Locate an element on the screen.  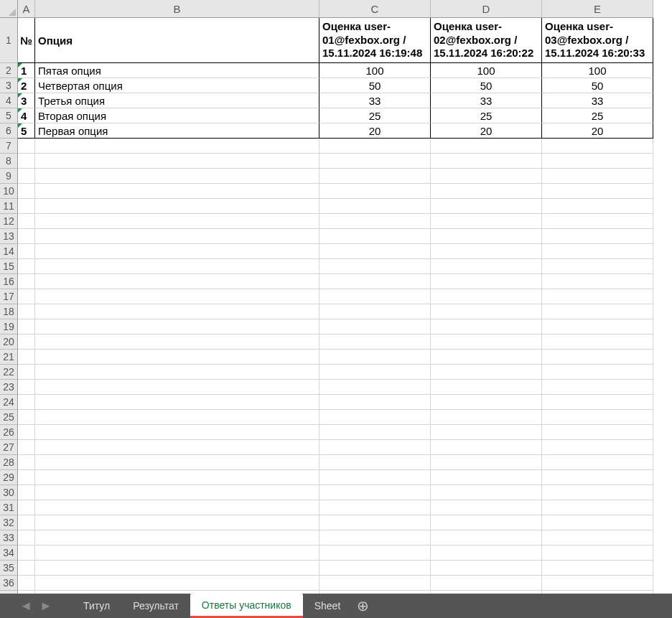
row-header: 5 is located at coordinates (9, 116).